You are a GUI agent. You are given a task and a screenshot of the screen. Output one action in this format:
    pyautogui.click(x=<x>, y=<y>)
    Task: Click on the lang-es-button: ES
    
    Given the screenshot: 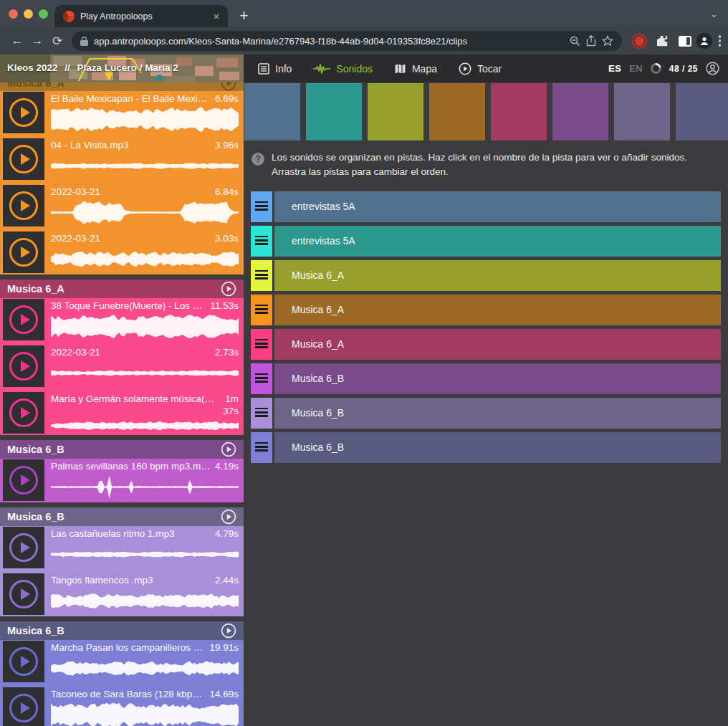 What is the action you would take?
    pyautogui.click(x=615, y=69)
    